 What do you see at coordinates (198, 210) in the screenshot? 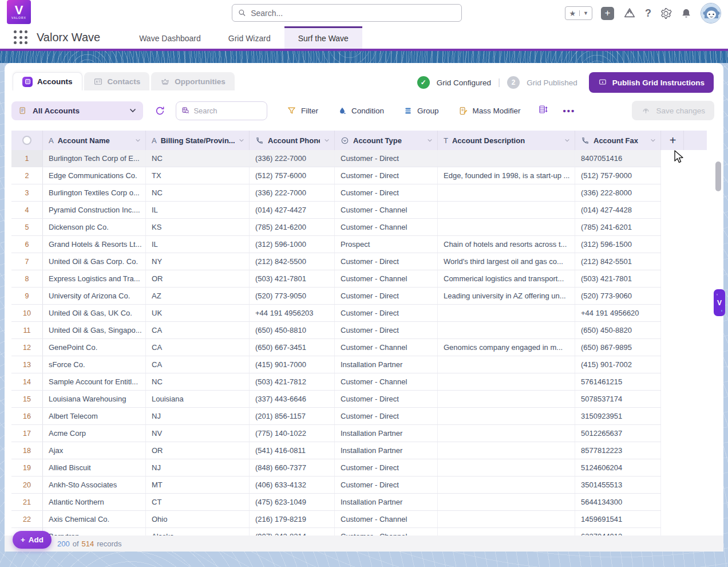
I see `cell-billing-state-provin: IL` at bounding box center [198, 210].